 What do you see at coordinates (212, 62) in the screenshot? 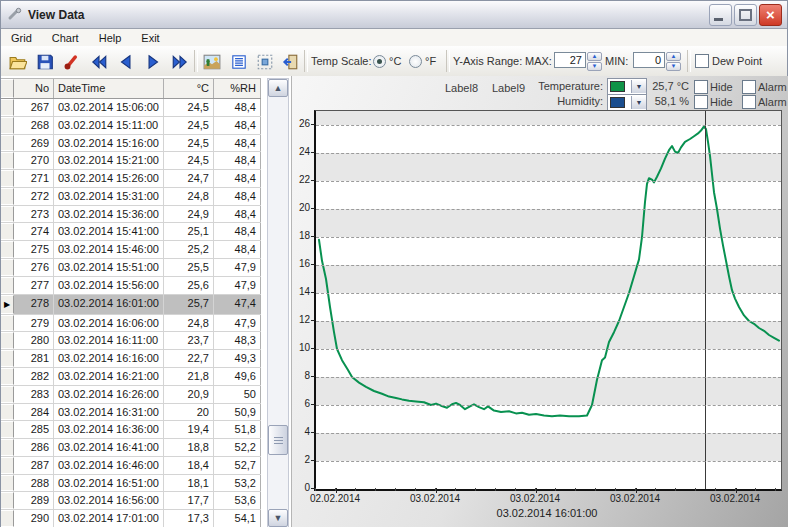
I see `chart-image-button` at bounding box center [212, 62].